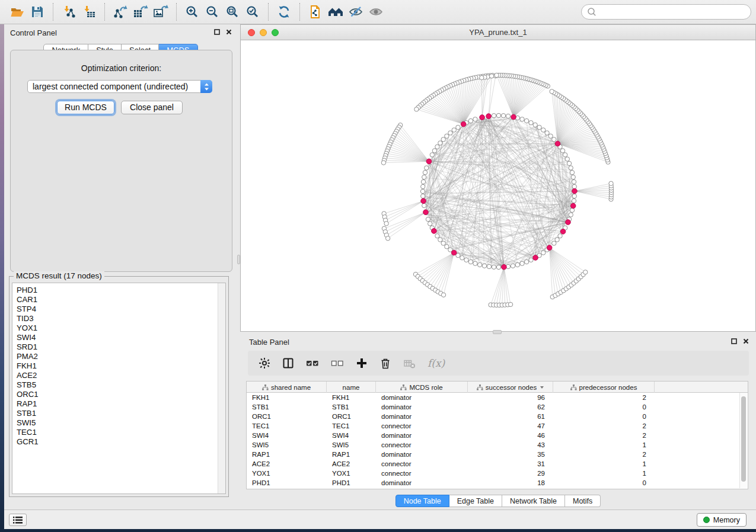  What do you see at coordinates (511, 464) in the screenshot?
I see `cell-successor-nodes: 31` at bounding box center [511, 464].